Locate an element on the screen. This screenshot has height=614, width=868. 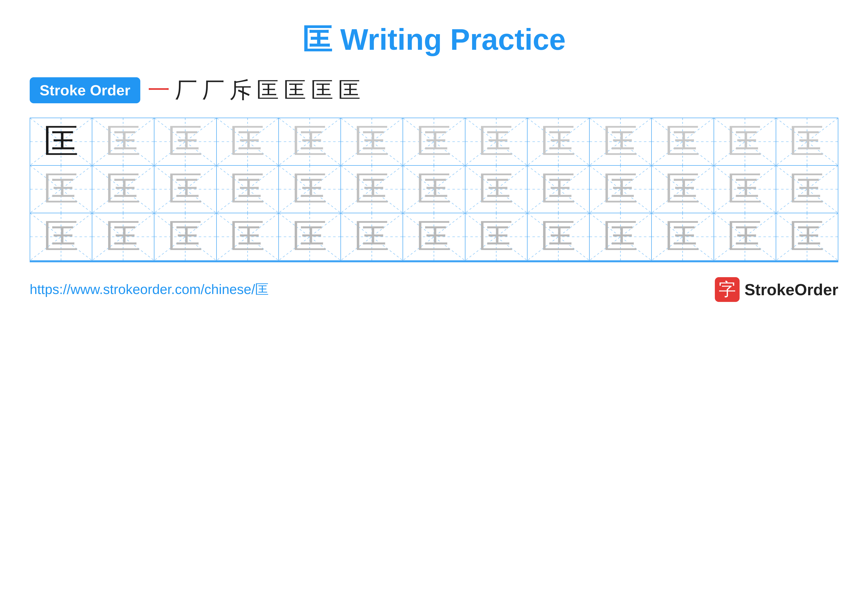
stroke-order-row: Stroke Order 一 厂 厂 斥 匡 匡 匡 匡 is located at coordinates (434, 90).